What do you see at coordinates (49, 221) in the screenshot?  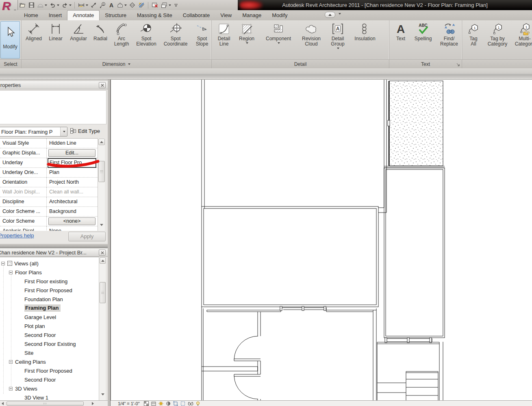 I see `property-row: Color Scheme <none>` at bounding box center [49, 221].